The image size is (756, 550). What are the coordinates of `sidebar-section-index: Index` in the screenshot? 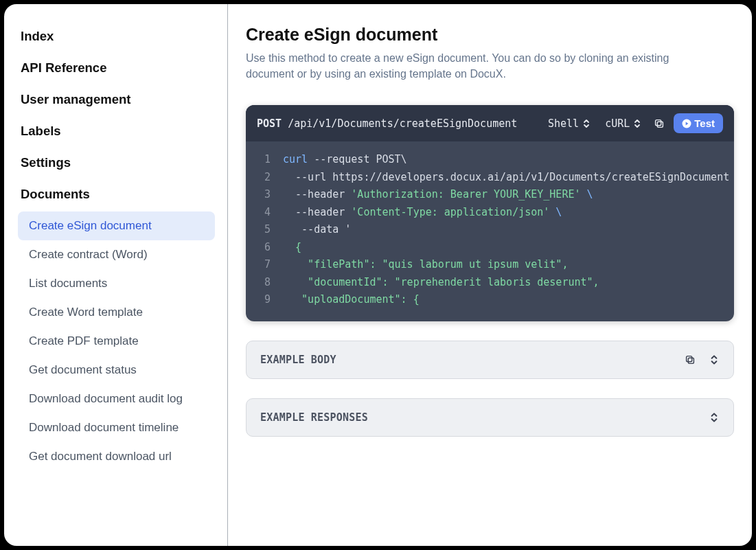 It's located at (117, 36).